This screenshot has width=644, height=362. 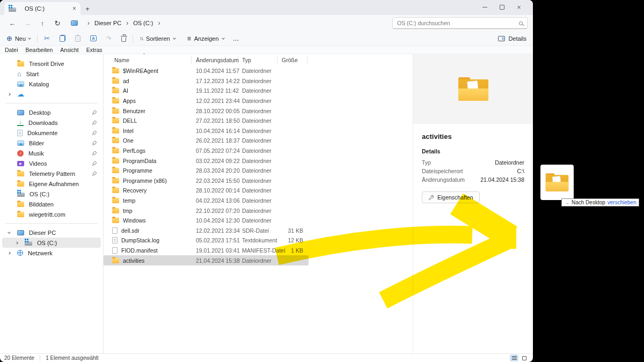 What do you see at coordinates (52, 94) in the screenshot?
I see `sidebar-item-cloud` at bounding box center [52, 94].